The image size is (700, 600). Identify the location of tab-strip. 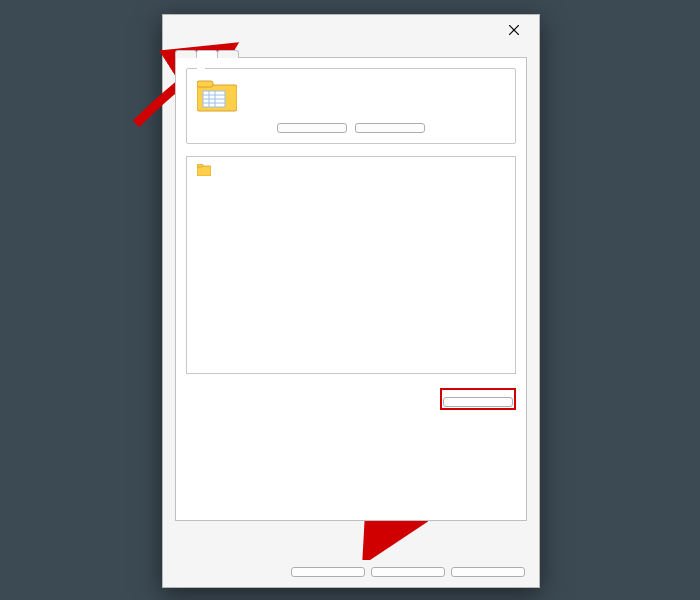
(351, 54).